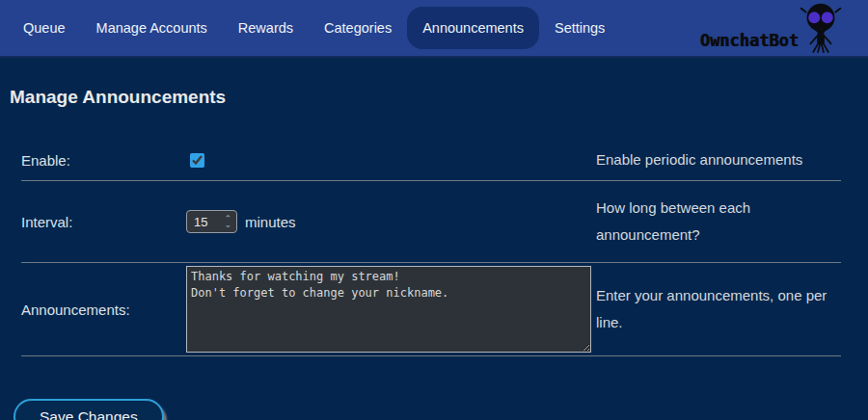 This screenshot has height=420, width=868. What do you see at coordinates (205, 222) in the screenshot?
I see `interval-value: 15` at bounding box center [205, 222].